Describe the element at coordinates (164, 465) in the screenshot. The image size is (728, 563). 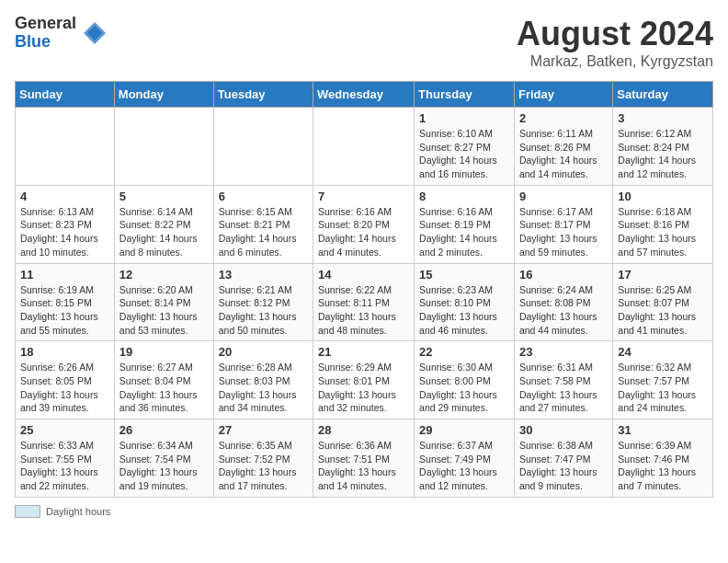
I see `day-info: Sunrise: 6:34 AM Sunset: 7:54 PM Dayligh…` at that location.